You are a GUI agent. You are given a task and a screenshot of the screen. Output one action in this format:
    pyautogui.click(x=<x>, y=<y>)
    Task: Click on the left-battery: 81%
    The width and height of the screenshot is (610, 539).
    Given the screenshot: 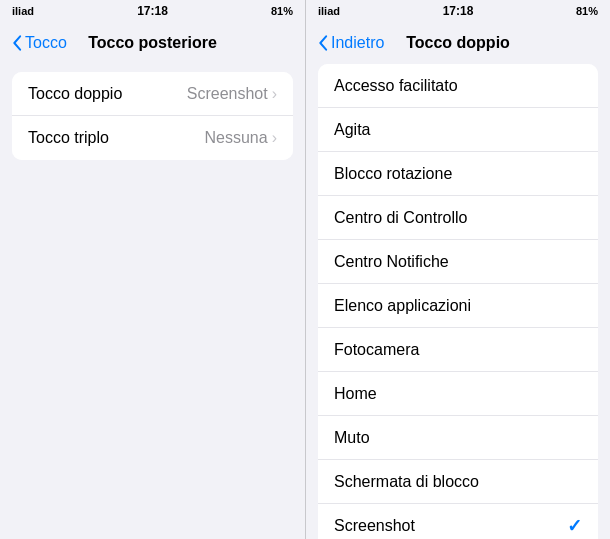 What is the action you would take?
    pyautogui.click(x=282, y=11)
    